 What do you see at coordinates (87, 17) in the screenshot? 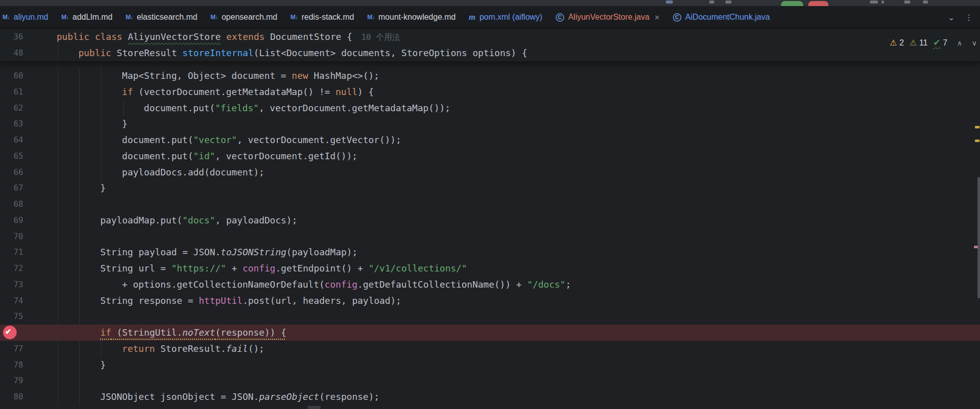
I see `tab-addLlm.md: M↓addLlm.md` at bounding box center [87, 17].